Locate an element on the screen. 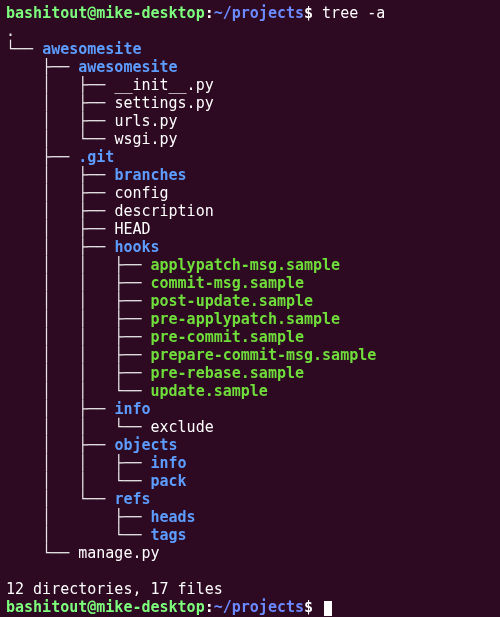 The image size is (500, 617). tree-file-name: description is located at coordinates (164, 211).